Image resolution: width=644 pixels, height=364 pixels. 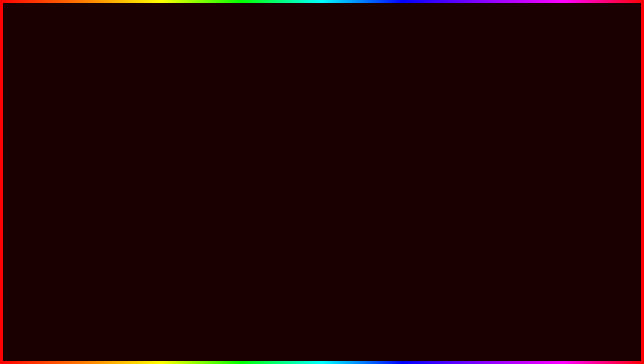 I want to click on radio-advanced-strength, so click(x=100, y=141).